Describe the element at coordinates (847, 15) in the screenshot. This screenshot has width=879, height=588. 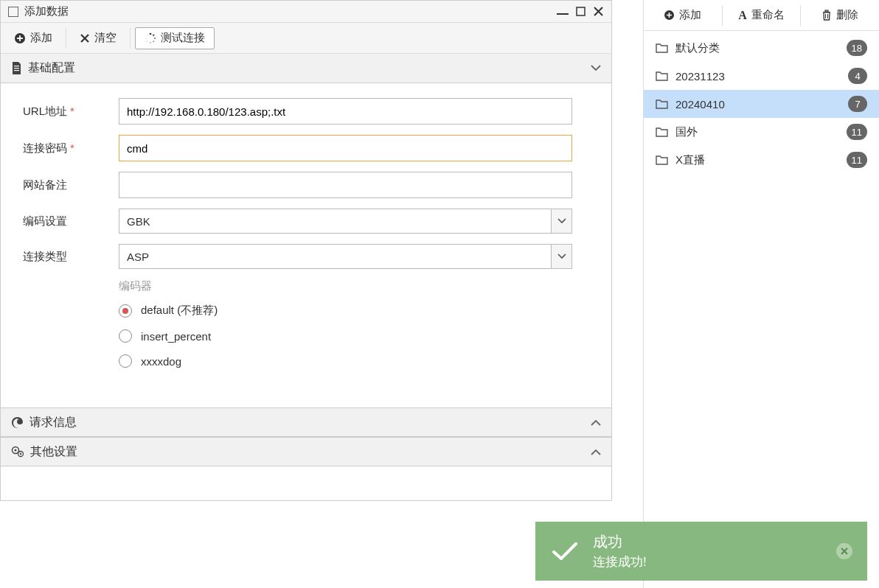
I see `sidebar-delete-label: 删除` at that location.